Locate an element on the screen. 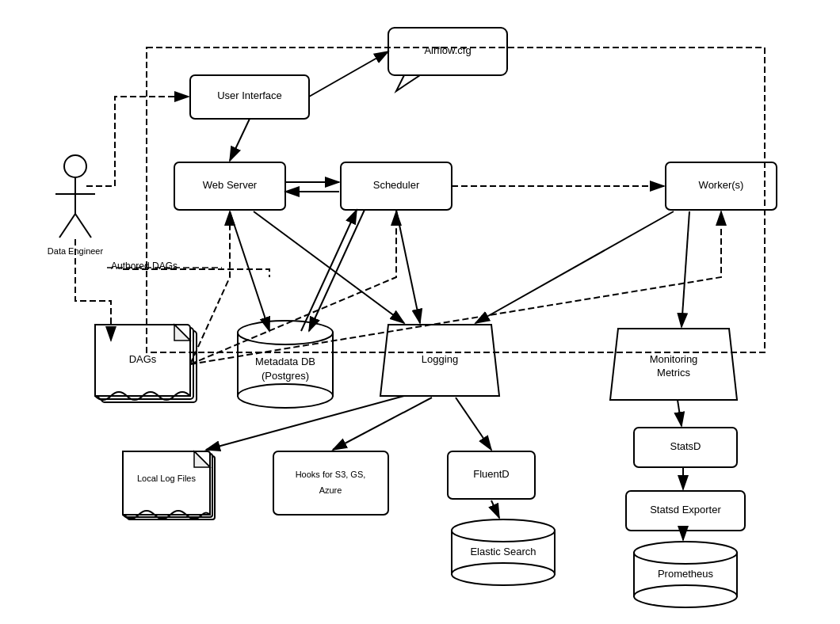 The image size is (840, 624). scheduler-label: Scheduler is located at coordinates (396, 185).